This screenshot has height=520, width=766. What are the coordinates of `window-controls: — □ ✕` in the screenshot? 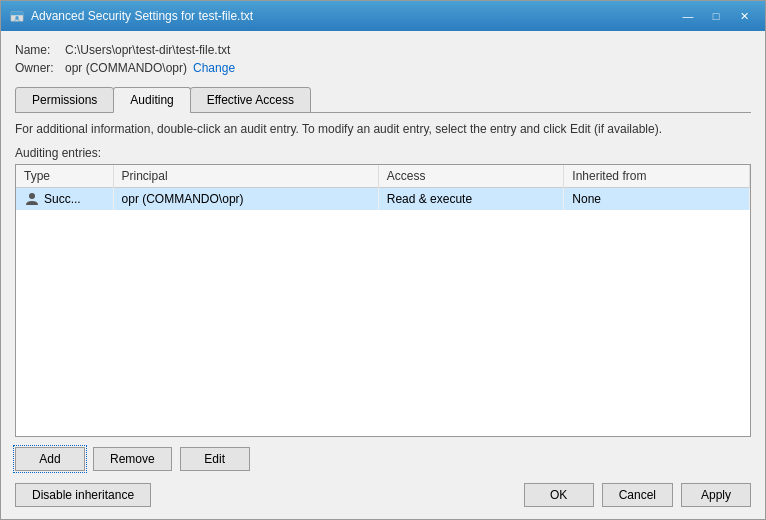 It's located at (716, 16).